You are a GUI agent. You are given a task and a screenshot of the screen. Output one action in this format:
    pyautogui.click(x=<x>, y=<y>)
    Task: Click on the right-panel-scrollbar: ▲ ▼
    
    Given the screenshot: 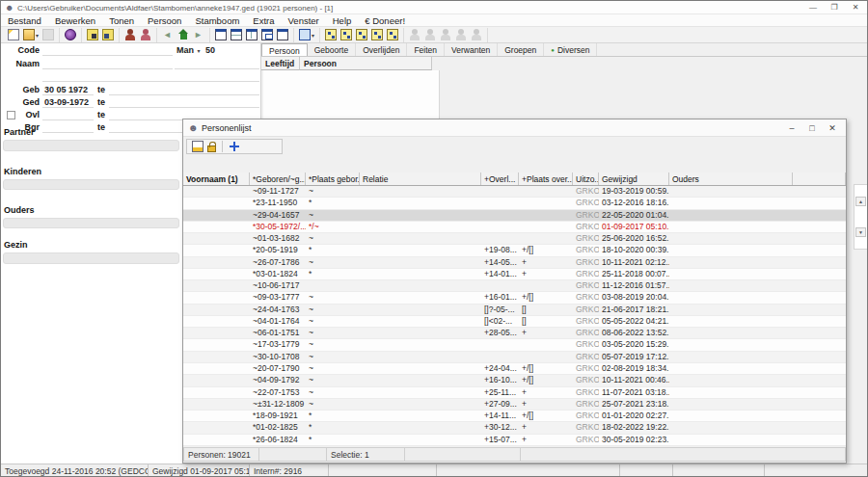 What is the action you would take?
    pyautogui.click(x=860, y=217)
    